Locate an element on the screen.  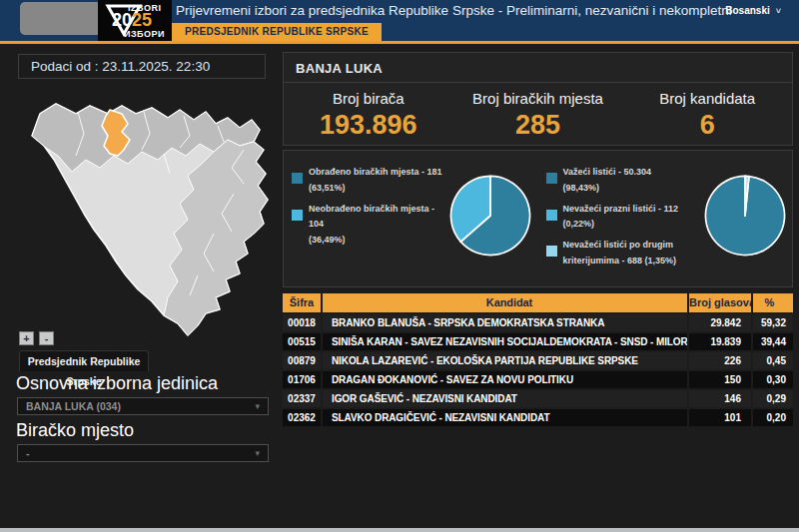
logo-year: 2025 is located at coordinates (132, 20).